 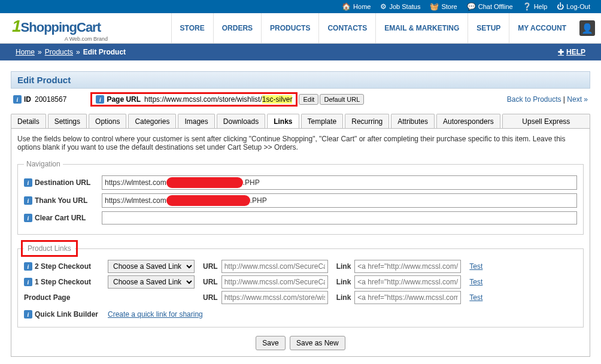 What do you see at coordinates (339, 218) in the screenshot?
I see `clear-cart-url-input` at bounding box center [339, 218].